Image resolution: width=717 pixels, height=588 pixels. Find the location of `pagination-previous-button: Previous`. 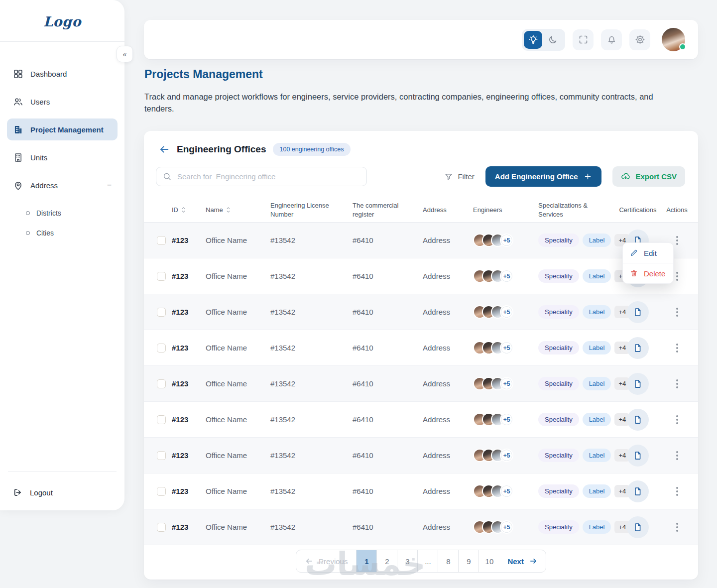

pagination-previous-button: Previous is located at coordinates (327, 561).